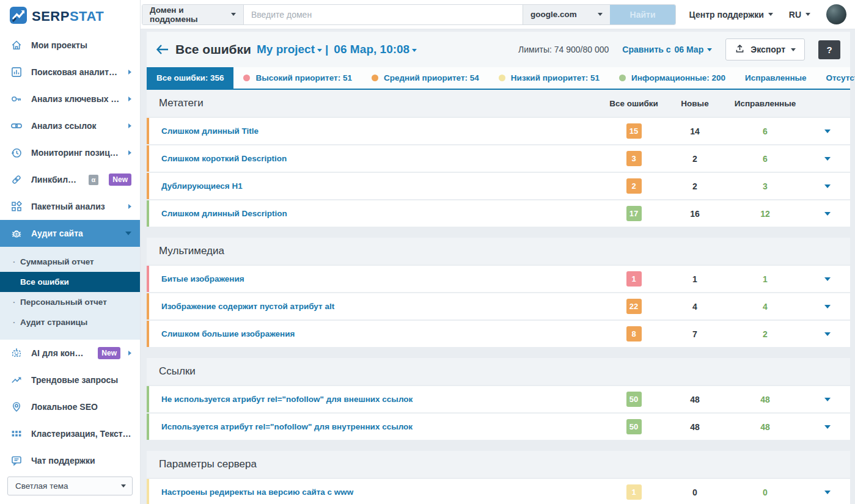 Image resolution: width=855 pixels, height=504 pixels. Describe the element at coordinates (829, 50) in the screenshot. I see `help-button: ?` at that location.